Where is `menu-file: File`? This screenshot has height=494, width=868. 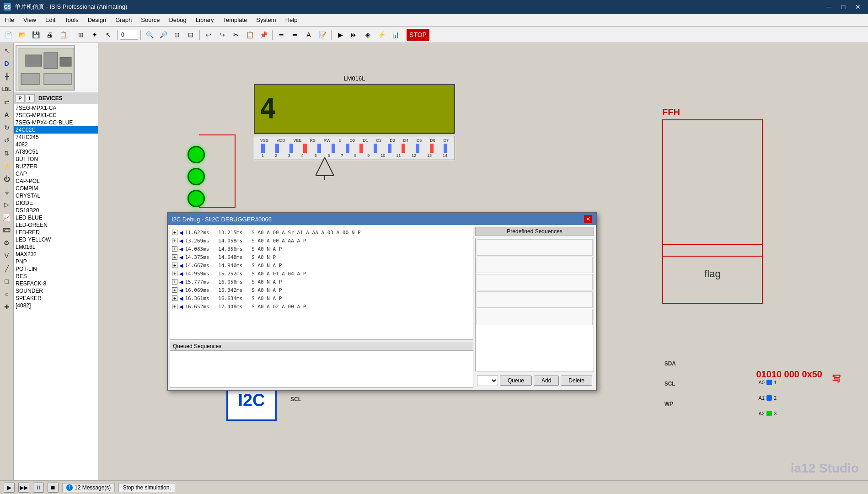
menu-file: File is located at coordinates (9, 20).